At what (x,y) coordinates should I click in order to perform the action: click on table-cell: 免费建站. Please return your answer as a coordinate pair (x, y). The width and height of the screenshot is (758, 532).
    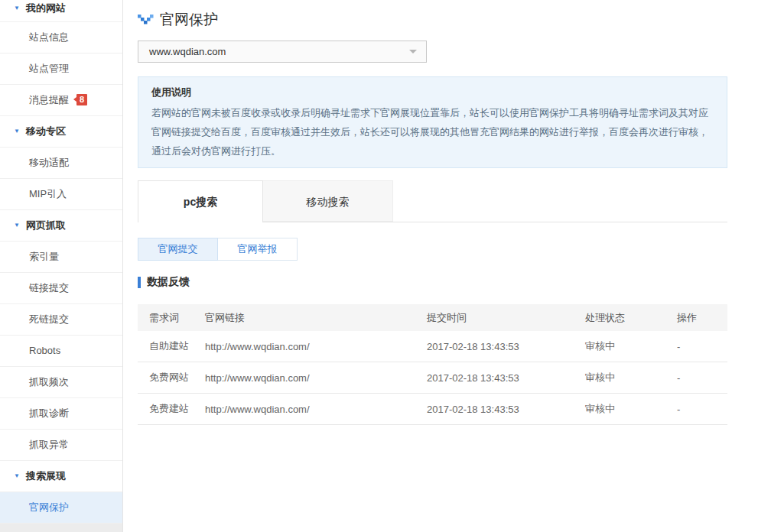
    Looking at the image, I should click on (171, 410).